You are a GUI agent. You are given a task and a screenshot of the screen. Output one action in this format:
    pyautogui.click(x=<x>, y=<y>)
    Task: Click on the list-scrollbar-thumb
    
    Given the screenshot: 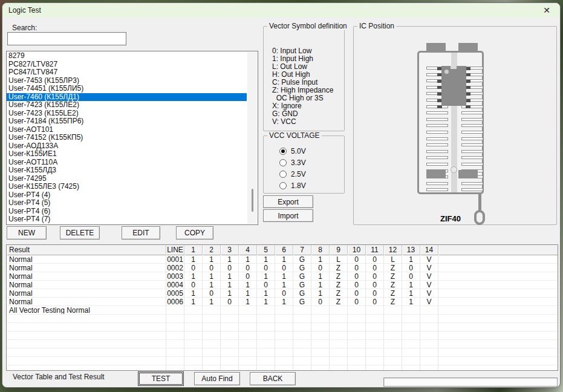 What is the action you would take?
    pyautogui.click(x=253, y=200)
    